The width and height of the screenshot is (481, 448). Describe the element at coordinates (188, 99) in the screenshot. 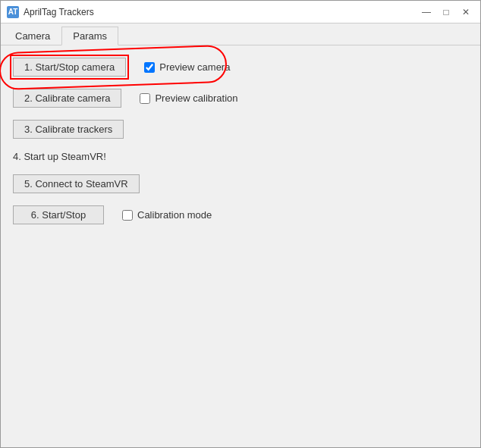

I see `preview-calibration-checkbox-label: Preview calibration` at that location.